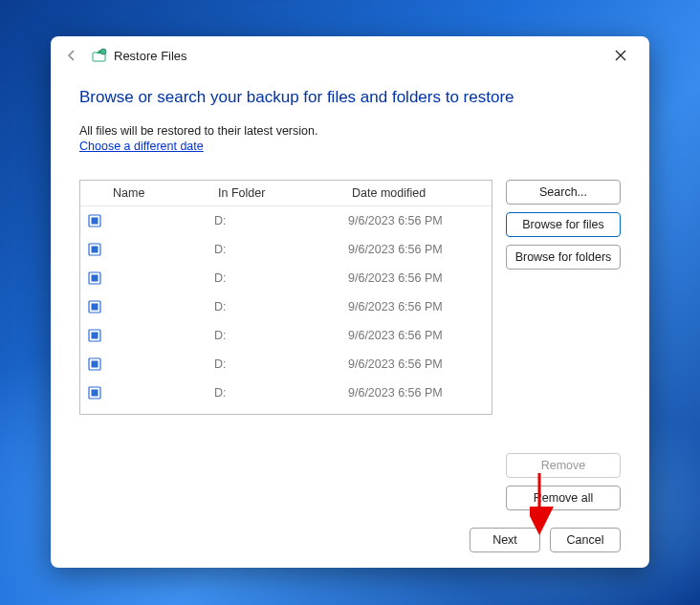 This screenshot has height=605, width=700. Describe the element at coordinates (563, 345) in the screenshot. I see `side-buttons: Search... Browse for files Browse for fo…` at that location.